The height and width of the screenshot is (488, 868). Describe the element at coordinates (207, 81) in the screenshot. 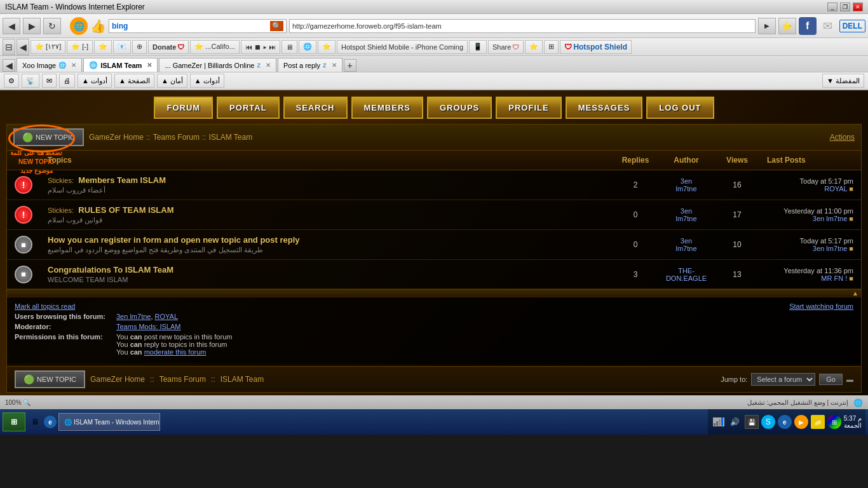

I see `tools-btn: أدوات ▲` at that location.